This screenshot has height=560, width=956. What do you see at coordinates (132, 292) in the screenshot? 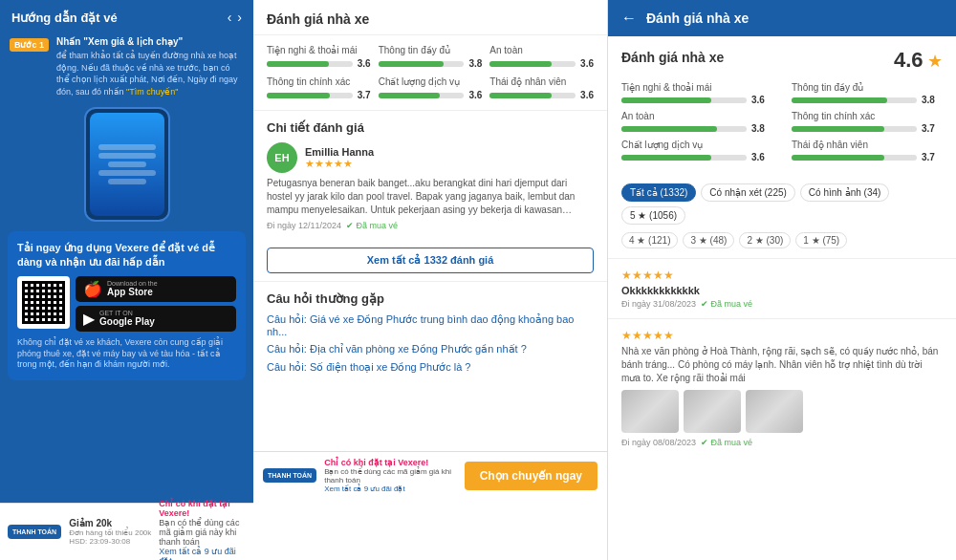
I see `appstore-name: App Store` at bounding box center [132, 292].